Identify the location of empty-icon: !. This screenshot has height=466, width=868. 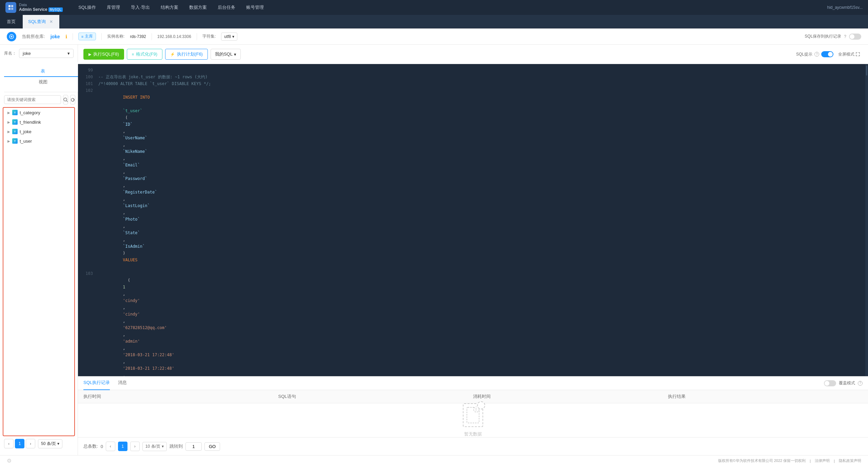
(473, 415).